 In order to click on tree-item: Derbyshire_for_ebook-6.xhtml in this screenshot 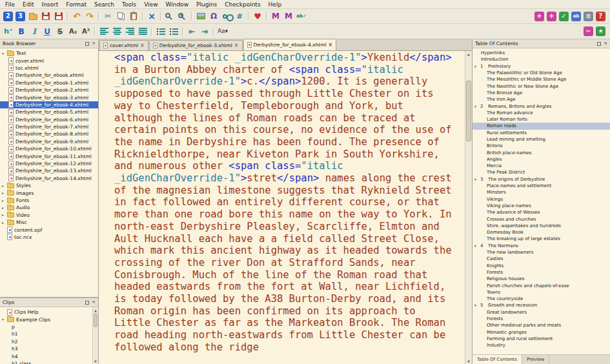, I will do `click(49, 120)`.